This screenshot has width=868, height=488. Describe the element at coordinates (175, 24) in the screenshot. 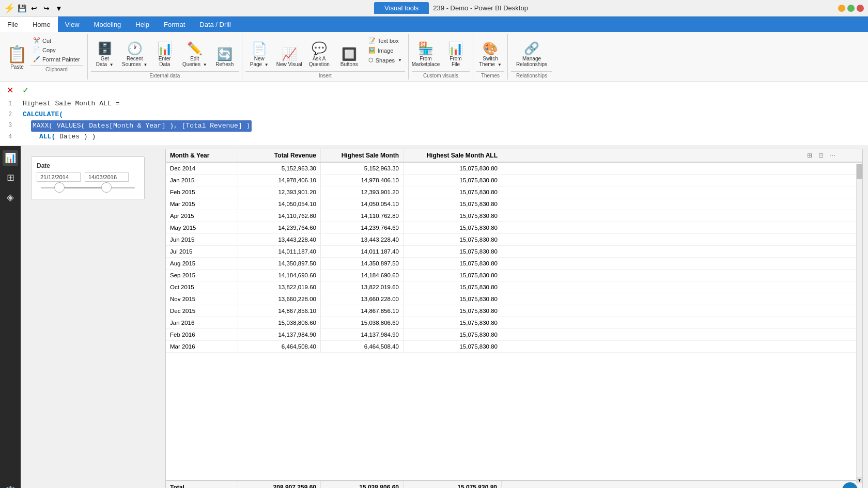

I see `menu-format: Format` at that location.